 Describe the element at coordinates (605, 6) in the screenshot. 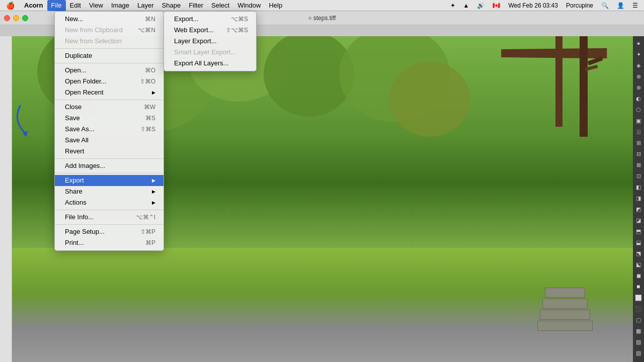

I see `search-icon: 🔍` at that location.